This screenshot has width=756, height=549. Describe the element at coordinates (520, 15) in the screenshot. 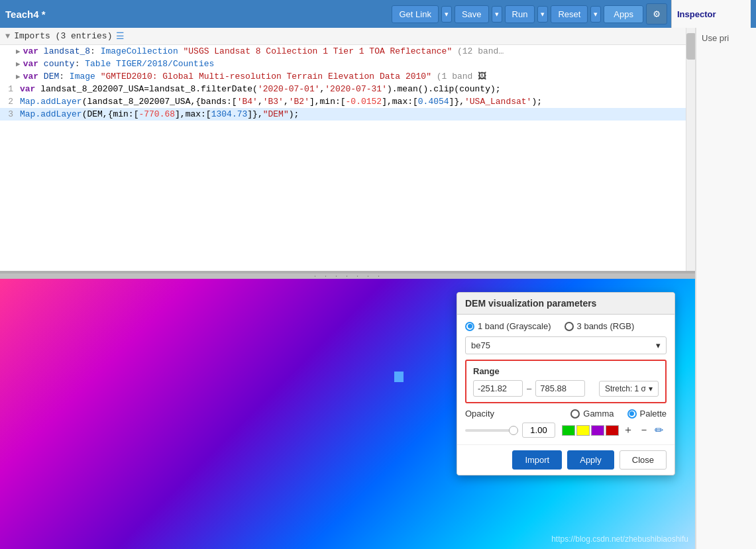

I see `run-button: Run` at that location.